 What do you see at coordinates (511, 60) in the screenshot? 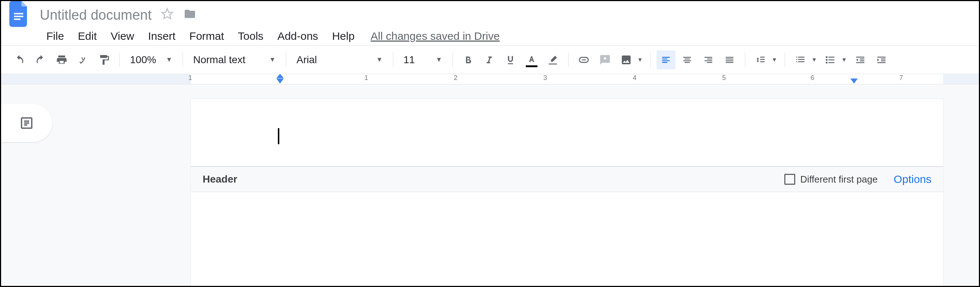
I see `underline-button` at bounding box center [511, 60].